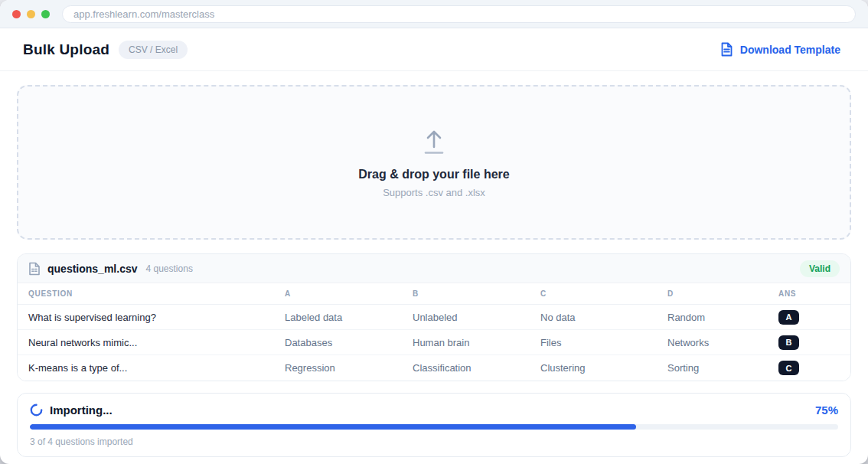 This screenshot has height=464, width=868. What do you see at coordinates (152, 343) in the screenshot?
I see `question-cell: Neural networks mimic...` at bounding box center [152, 343].